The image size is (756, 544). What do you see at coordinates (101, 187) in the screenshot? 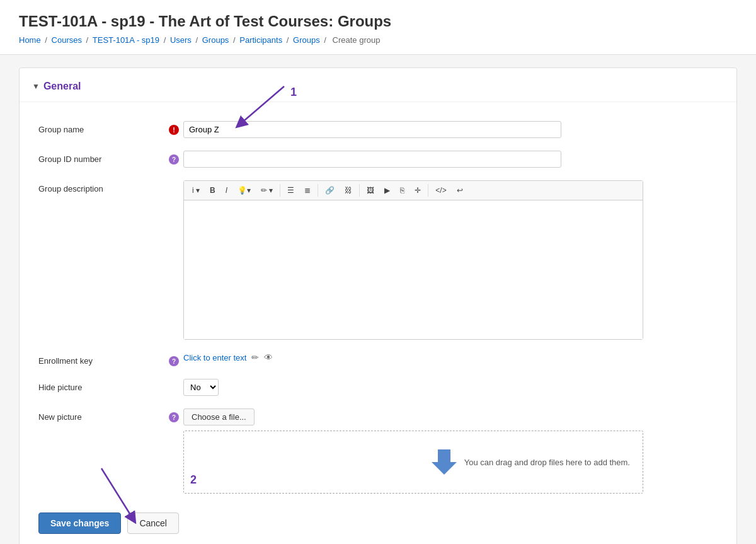
I see `group-description-label: Group description` at bounding box center [101, 187].